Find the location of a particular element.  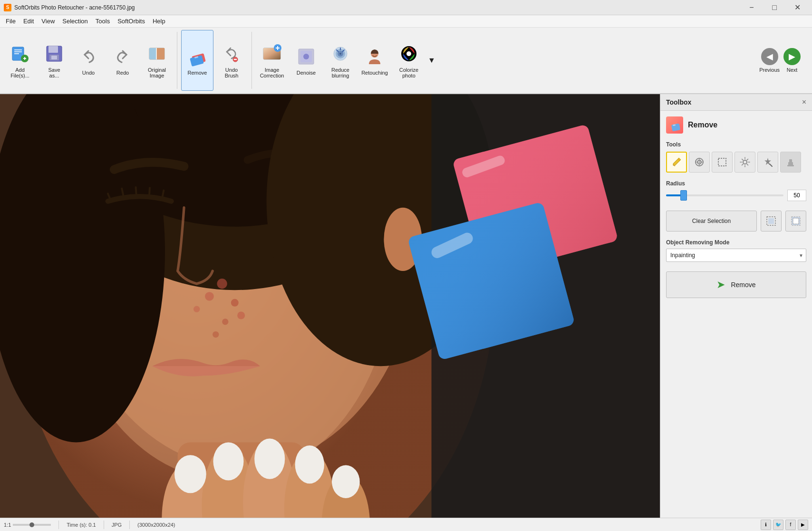

next-button: ▶ Next is located at coordinates (792, 60).